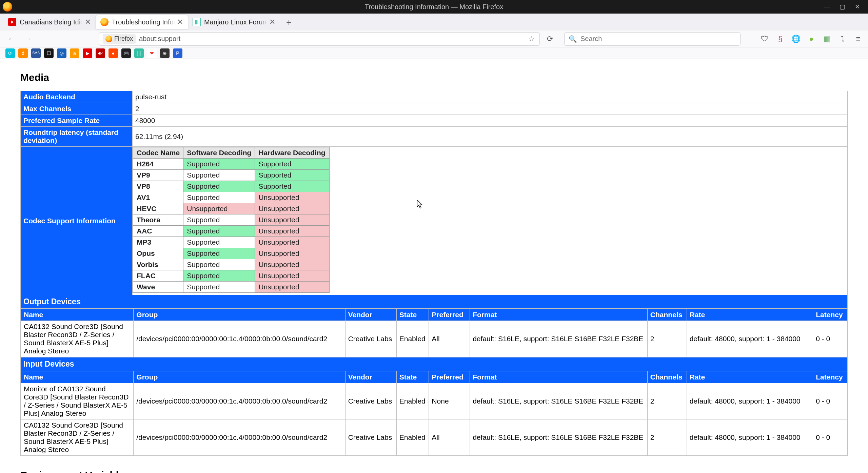 This screenshot has width=868, height=473. What do you see at coordinates (658, 39) in the screenshot?
I see `search-input` at bounding box center [658, 39].